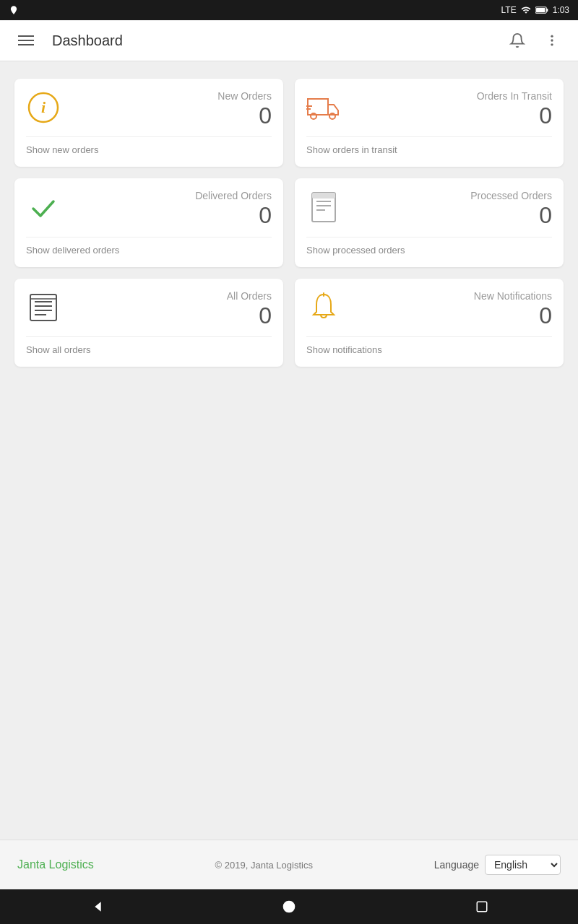 This screenshot has width=578, height=924. I want to click on card-all-orders: All Orders 0 Show all orders, so click(149, 323).